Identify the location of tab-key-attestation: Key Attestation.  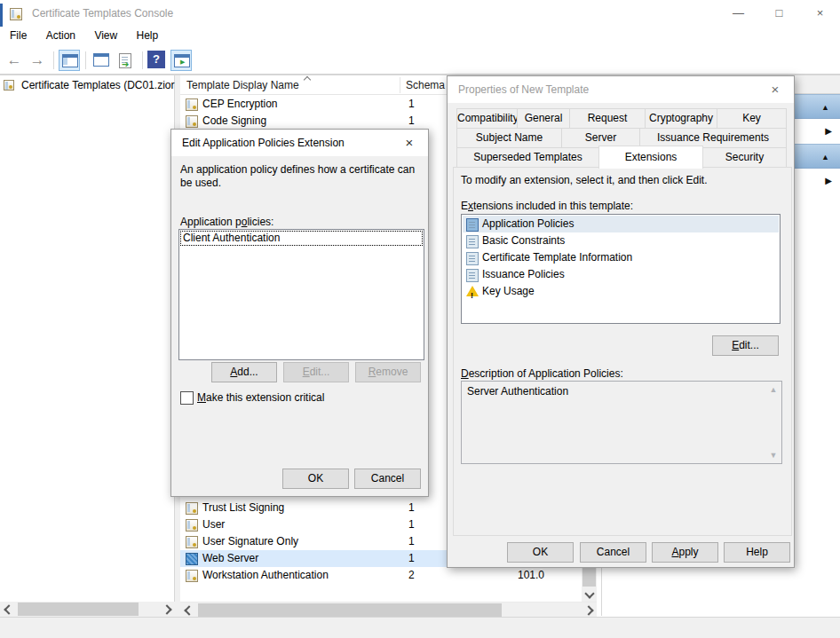
(751, 119).